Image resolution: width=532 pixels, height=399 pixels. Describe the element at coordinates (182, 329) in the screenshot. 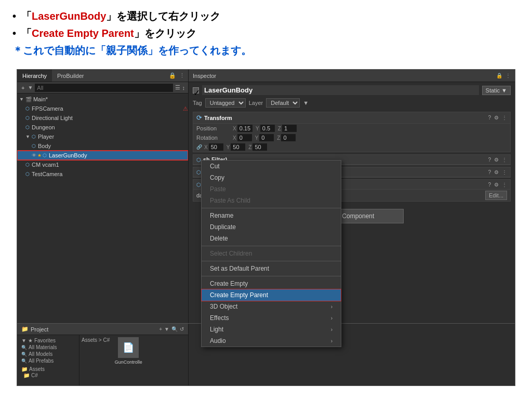

I see `refresh-icon: ↺` at that location.